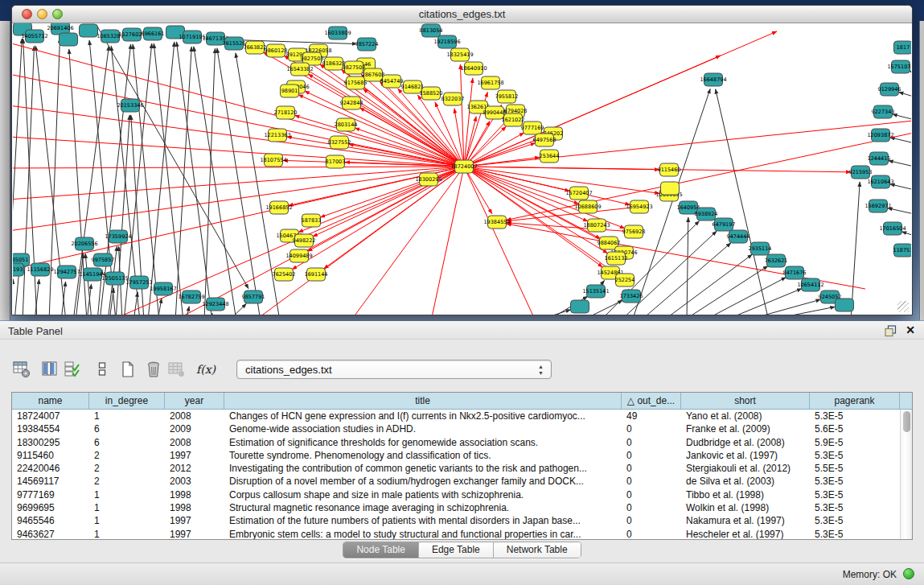 The width and height of the screenshot is (924, 585). Describe the element at coordinates (456, 468) in the screenshot. I see `table-row: 2242004622012Investigating the contribut…` at that location.